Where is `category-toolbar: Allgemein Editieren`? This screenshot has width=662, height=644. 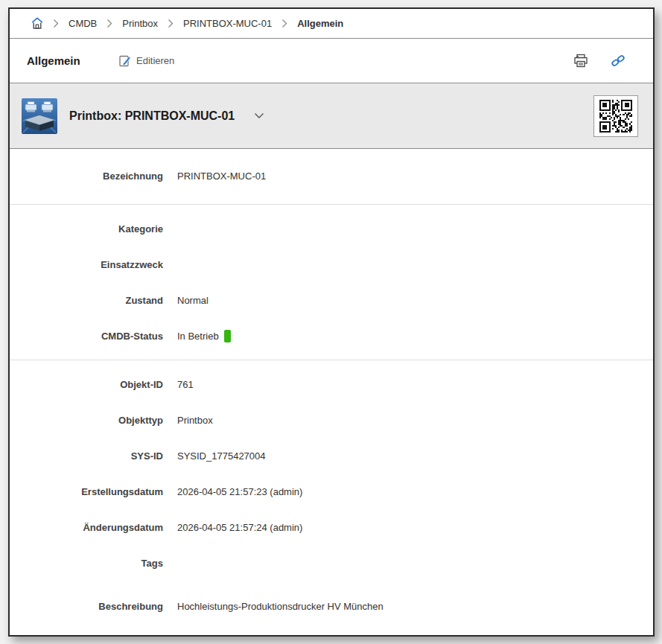 category-toolbar: Allgemein Editieren is located at coordinates (331, 61).